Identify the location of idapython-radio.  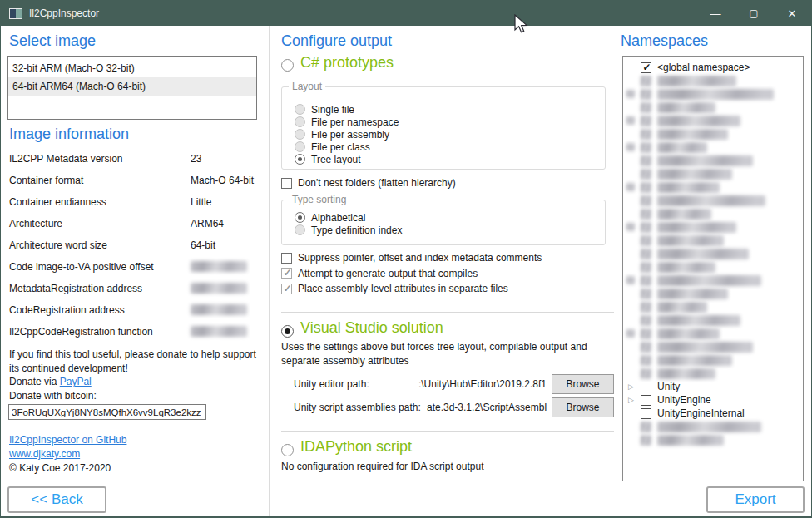
(288, 451).